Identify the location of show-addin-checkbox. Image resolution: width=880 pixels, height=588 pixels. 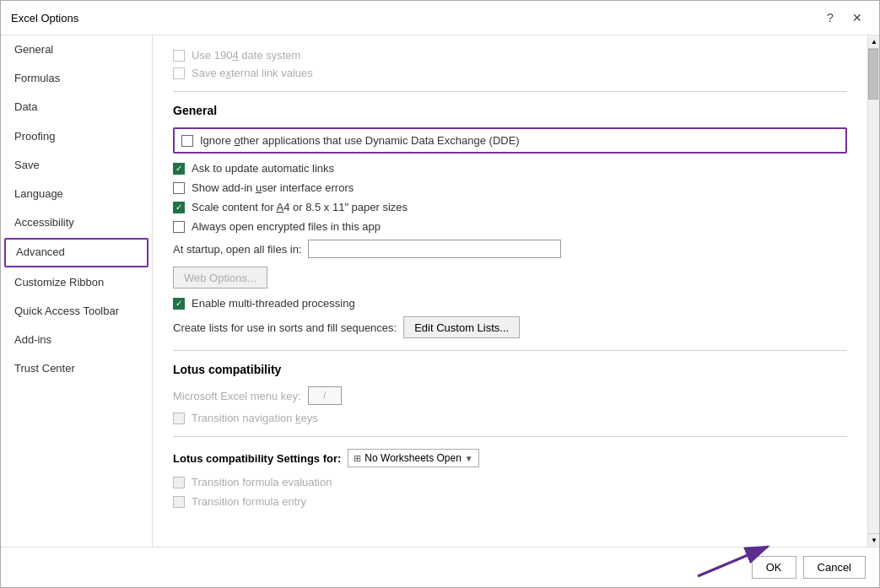
(179, 188).